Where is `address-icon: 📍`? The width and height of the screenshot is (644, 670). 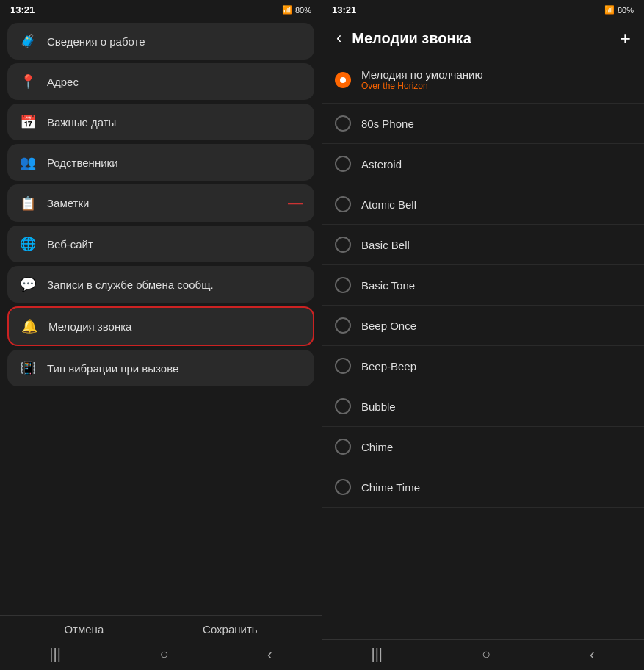 address-icon: 📍 is located at coordinates (28, 82).